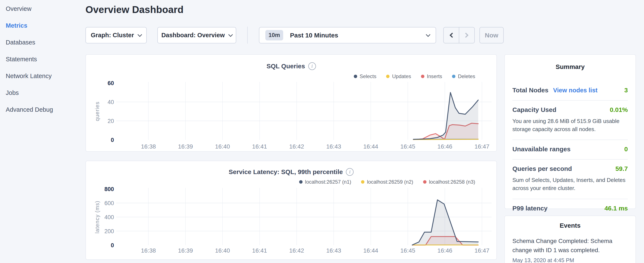 The width and height of the screenshot is (644, 263). What do you see at coordinates (570, 120) in the screenshot?
I see `summary-row-capacity-used: Capacity Used0.01%You are using 28.6 MiB…` at bounding box center [570, 120].